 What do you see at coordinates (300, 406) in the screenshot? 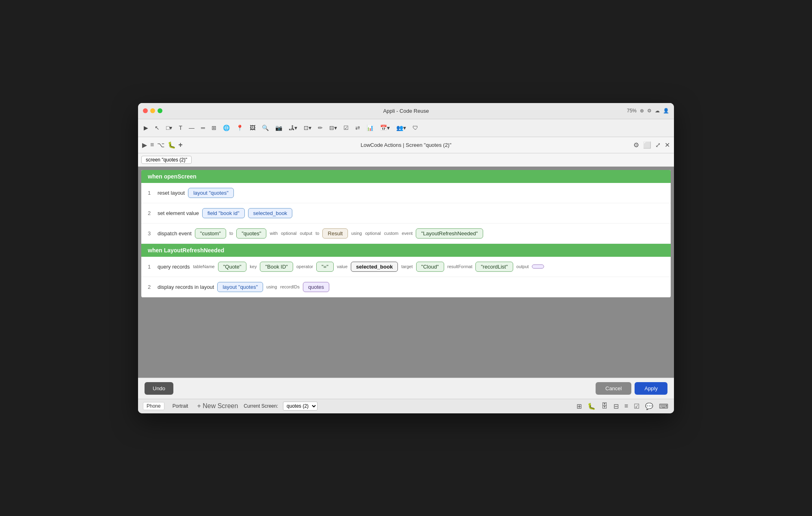
I see `screen-select: quotes (2)` at bounding box center [300, 406].